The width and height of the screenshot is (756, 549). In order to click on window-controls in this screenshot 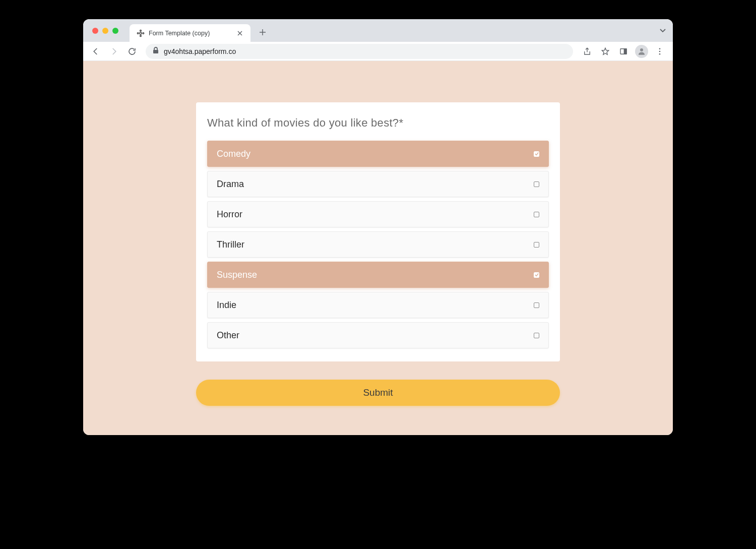, I will do `click(105, 31)`.